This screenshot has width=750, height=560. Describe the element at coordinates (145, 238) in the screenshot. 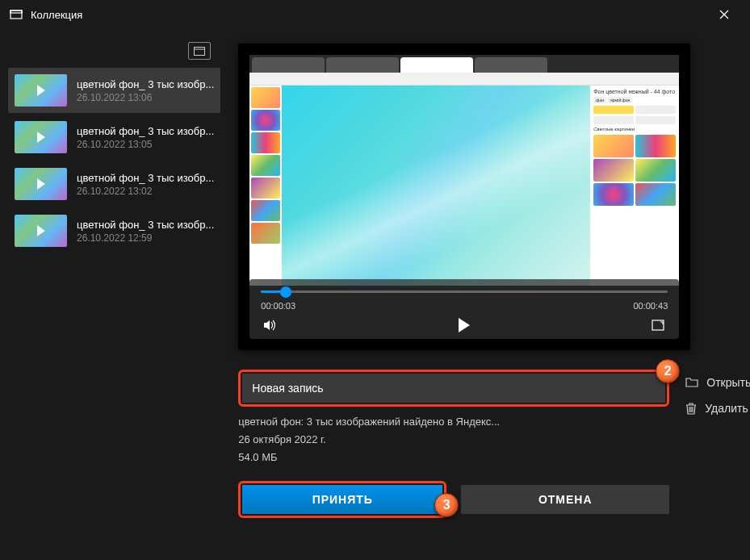

I see `recording-date: 26.10.2022 12:59` at that location.